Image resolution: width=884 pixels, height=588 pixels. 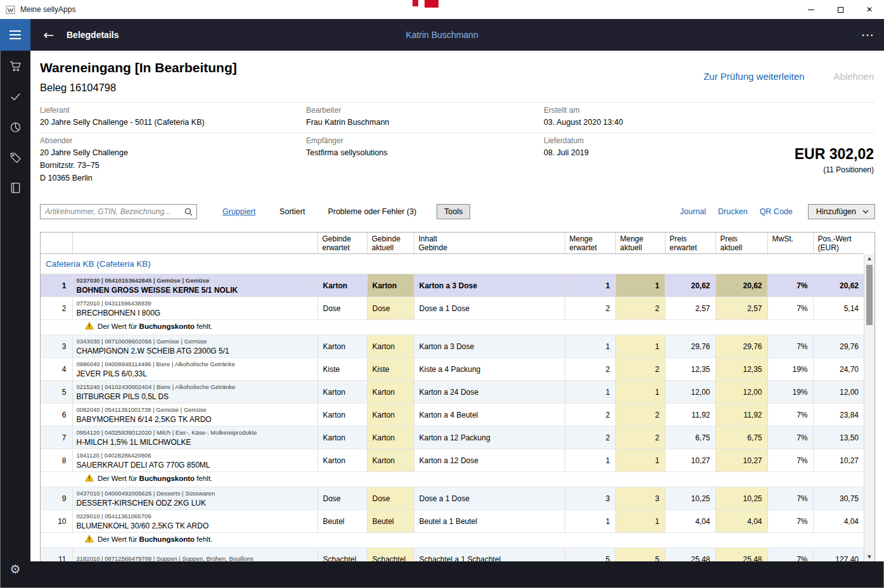 I want to click on grouped-toggle: Gruppiert, so click(x=239, y=212).